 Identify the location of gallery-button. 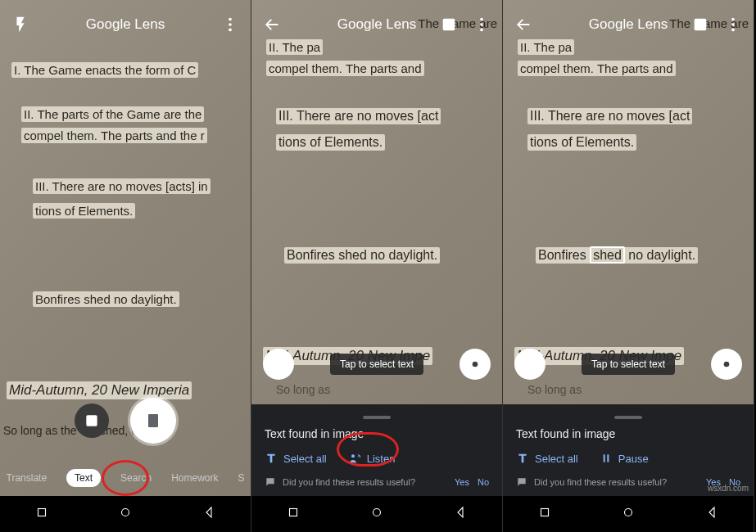
(92, 421).